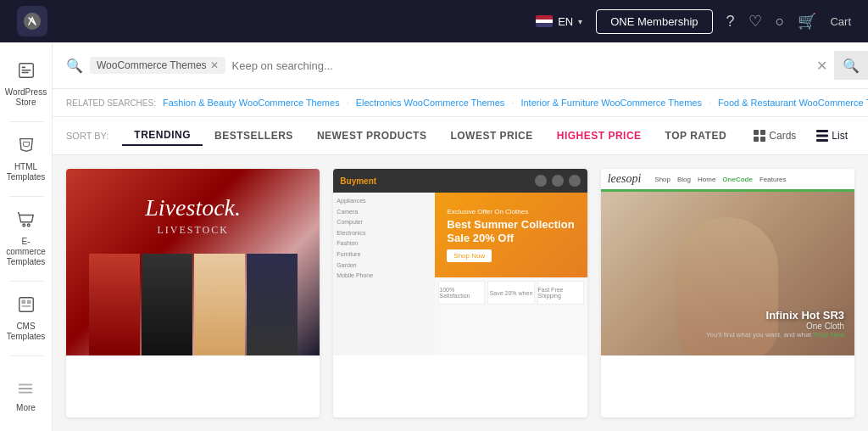 The width and height of the screenshot is (868, 431). What do you see at coordinates (431, 103) in the screenshot?
I see `related-link-1: Electronics WooCommerce Themes` at bounding box center [431, 103].